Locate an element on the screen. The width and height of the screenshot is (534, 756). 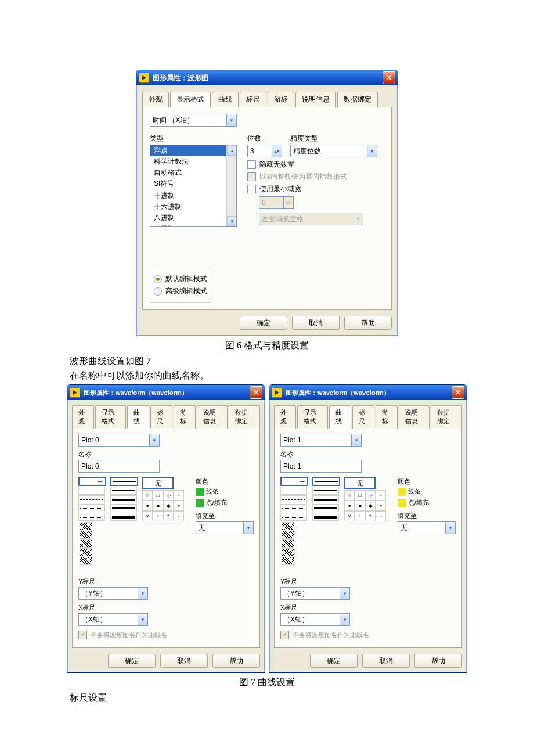
scroll-up-icon: ▲ is located at coordinates (232, 150).